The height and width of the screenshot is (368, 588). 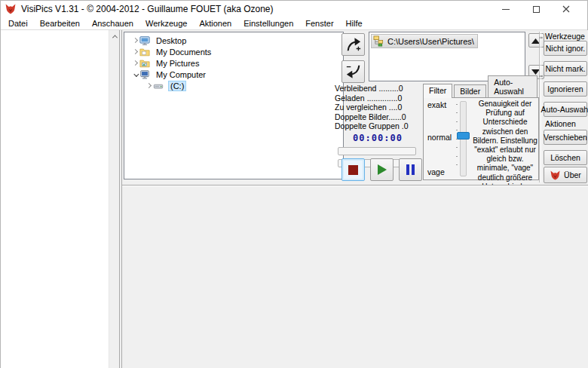 I want to click on scroll-up-button, so click(x=115, y=36).